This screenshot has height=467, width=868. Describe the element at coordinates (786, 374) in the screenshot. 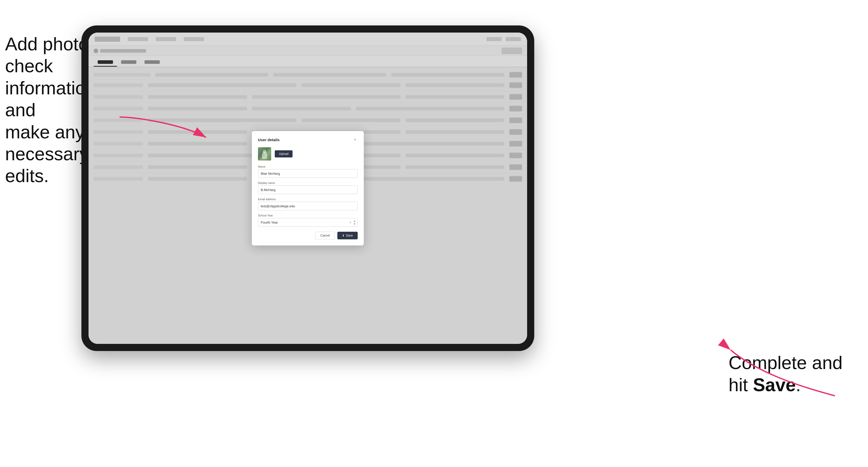

I see `annotation-right: Complete and hit Save.` at that location.